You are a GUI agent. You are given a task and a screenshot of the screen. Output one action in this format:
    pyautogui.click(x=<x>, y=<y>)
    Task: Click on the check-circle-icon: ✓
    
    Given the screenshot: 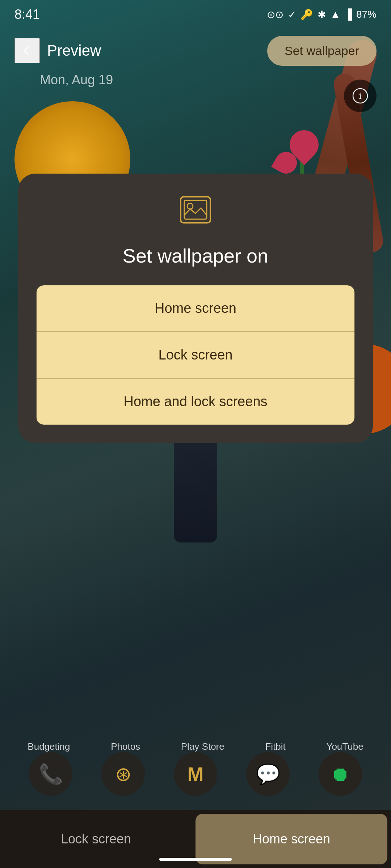 What is the action you would take?
    pyautogui.click(x=292, y=14)
    